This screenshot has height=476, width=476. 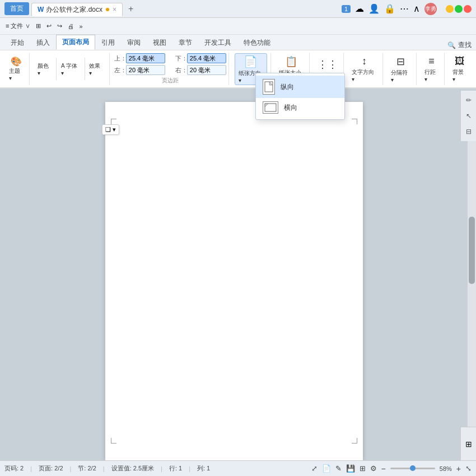 What do you see at coordinates (134, 43) in the screenshot?
I see `tab-review: 审阅` at bounding box center [134, 43].